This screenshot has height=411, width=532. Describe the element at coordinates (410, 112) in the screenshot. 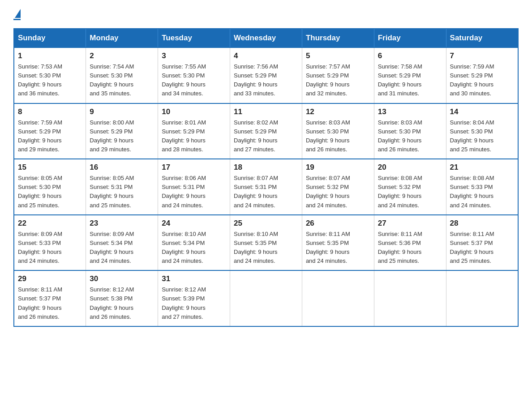

I see `day-number: 13` at that location.